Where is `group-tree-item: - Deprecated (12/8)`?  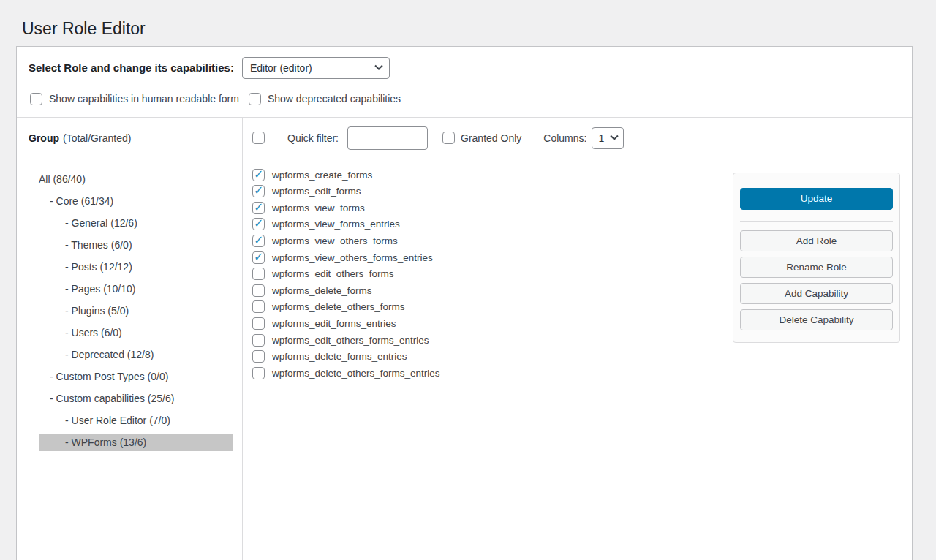
group-tree-item: - Deprecated (12/8) is located at coordinates (136, 355).